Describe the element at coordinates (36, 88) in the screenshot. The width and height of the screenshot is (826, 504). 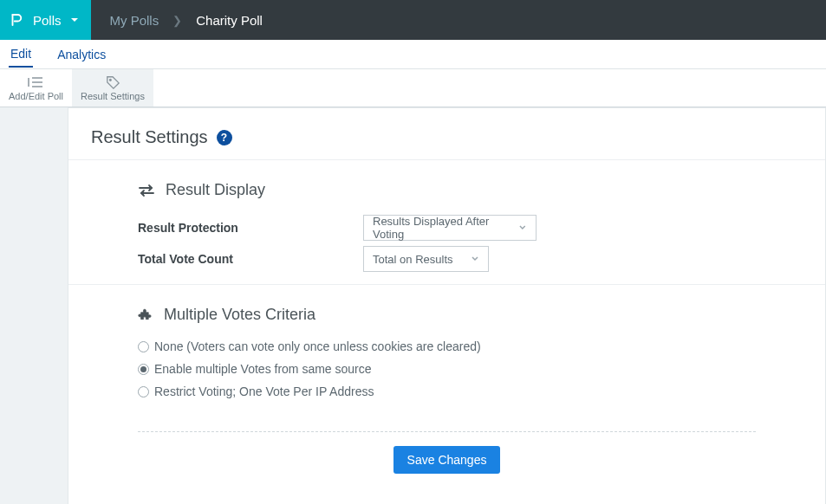
I see `toolbar-add-edit-poll: Add/Edit Poll` at that location.